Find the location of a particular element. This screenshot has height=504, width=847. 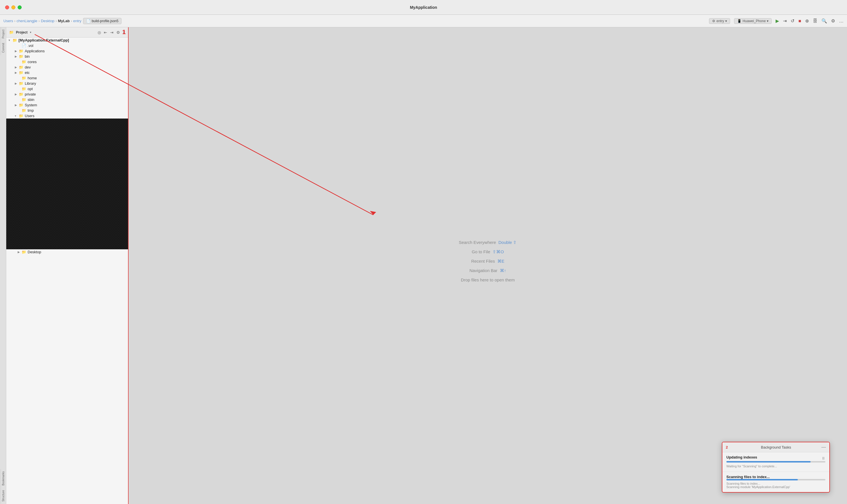

task2-status-line1: Scanning files to index... is located at coordinates (776, 484).